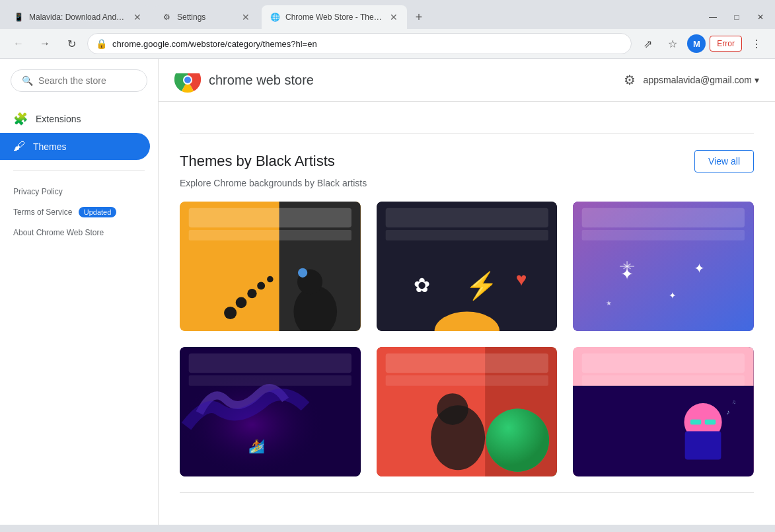 The height and width of the screenshot is (532, 775). Describe the element at coordinates (466, 81) in the screenshot. I see `store-header: chrome web store ⚙ appsmalavida@gmail.co…` at that location.